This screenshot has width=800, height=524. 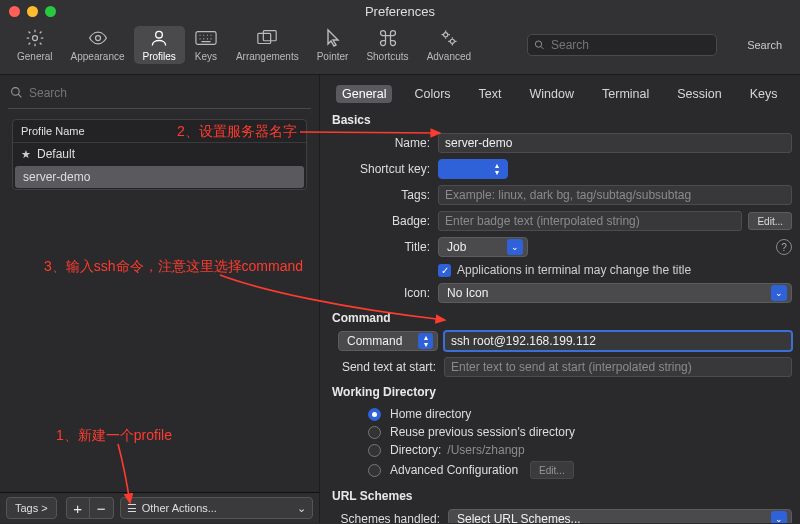 What do you see at coordinates (160, 154) in the screenshot?
I see `profiles-list: Profile Name ★ Default server-demo` at bounding box center [160, 154].